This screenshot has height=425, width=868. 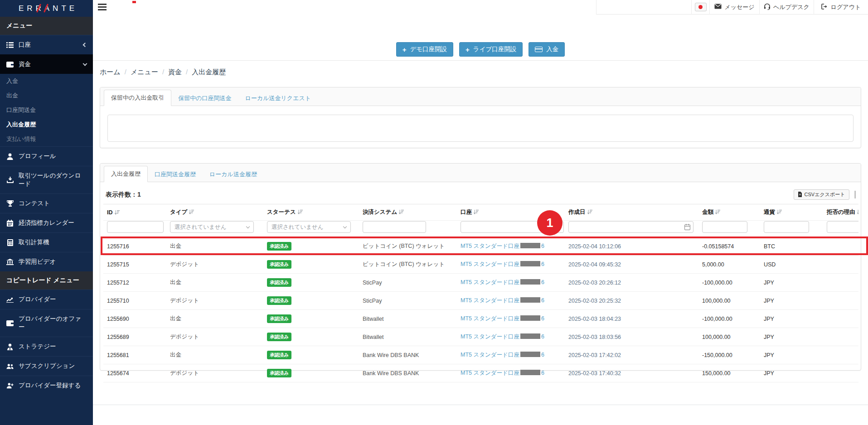 What do you see at coordinates (212, 227) in the screenshot?
I see `filter-type-select: 選択されていません` at bounding box center [212, 227].